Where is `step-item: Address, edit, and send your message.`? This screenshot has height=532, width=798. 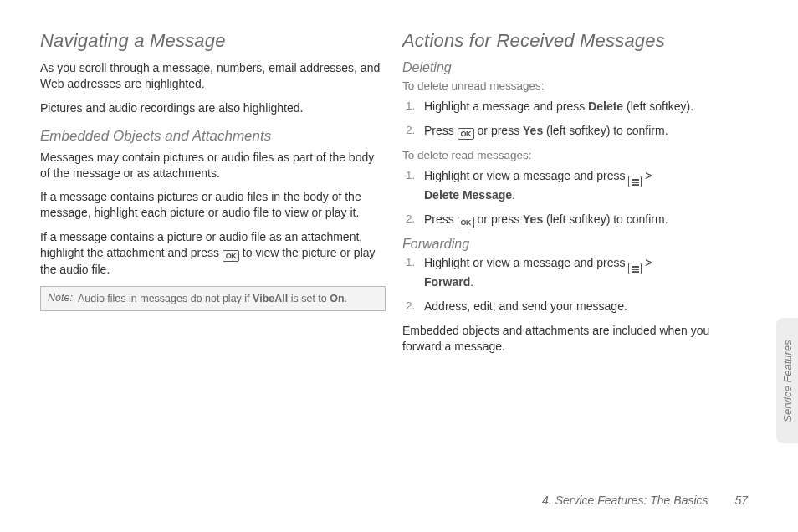
step-item: Address, edit, and send your message. is located at coordinates (586, 306).